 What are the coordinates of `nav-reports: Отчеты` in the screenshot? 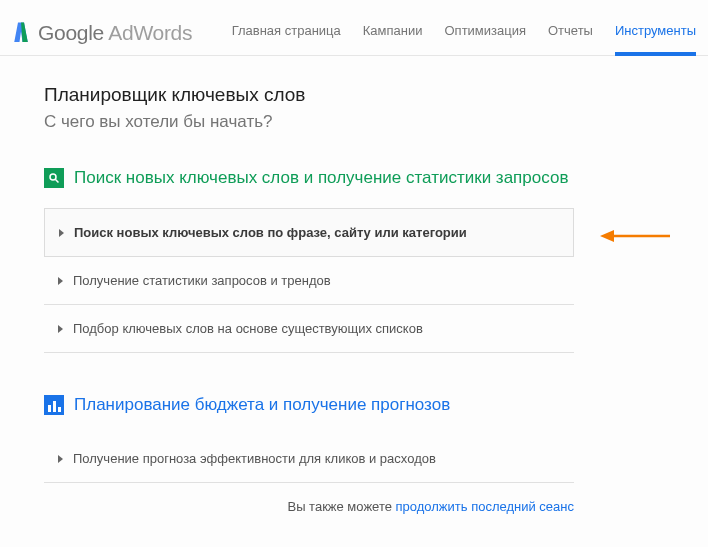 It's located at (570, 32).